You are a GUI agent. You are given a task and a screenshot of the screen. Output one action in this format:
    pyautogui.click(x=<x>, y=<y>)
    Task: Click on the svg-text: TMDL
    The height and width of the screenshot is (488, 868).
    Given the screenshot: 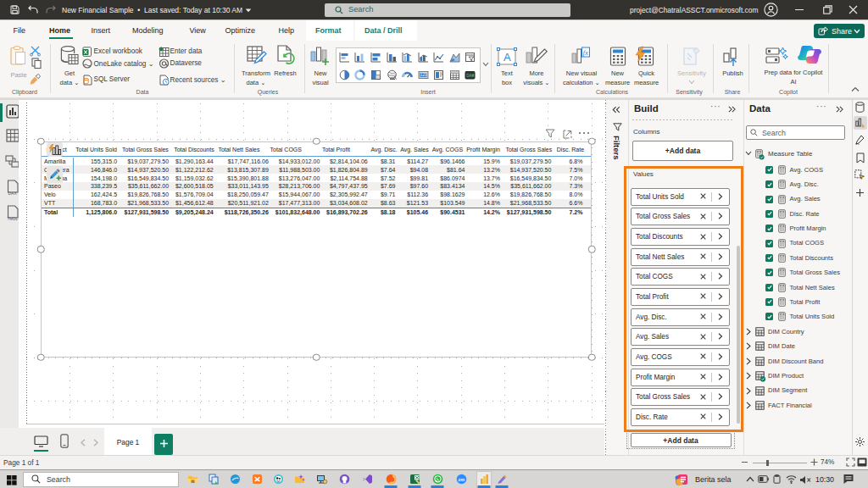 What is the action you would take?
    pyautogui.click(x=14, y=219)
    